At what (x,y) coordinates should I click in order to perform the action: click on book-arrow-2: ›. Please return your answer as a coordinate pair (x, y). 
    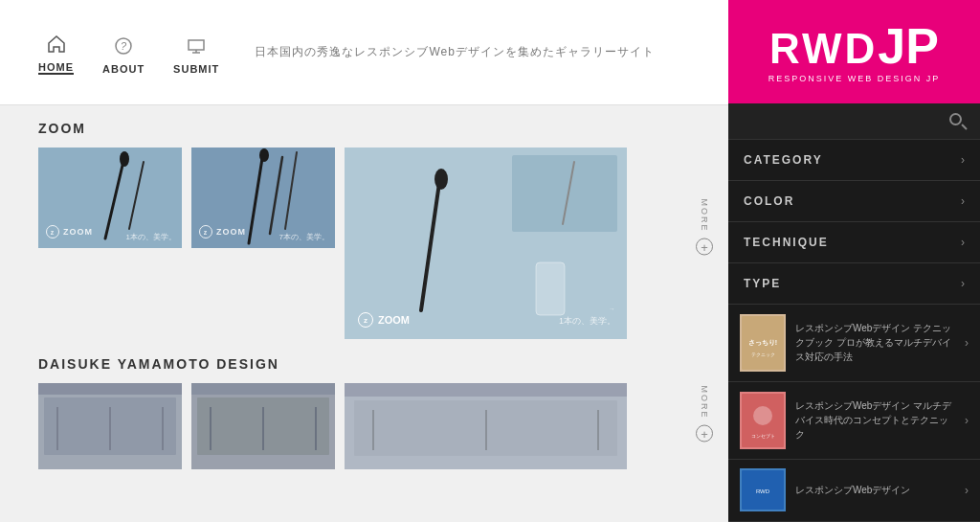
    Looking at the image, I should click on (967, 420).